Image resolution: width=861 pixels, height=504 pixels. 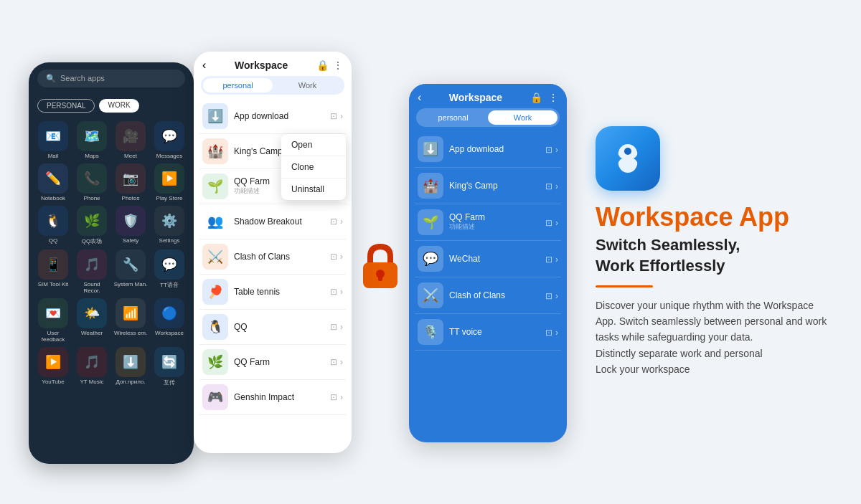 What do you see at coordinates (53, 141) in the screenshot?
I see `icon-cell: 📧 Mail` at bounding box center [53, 141].